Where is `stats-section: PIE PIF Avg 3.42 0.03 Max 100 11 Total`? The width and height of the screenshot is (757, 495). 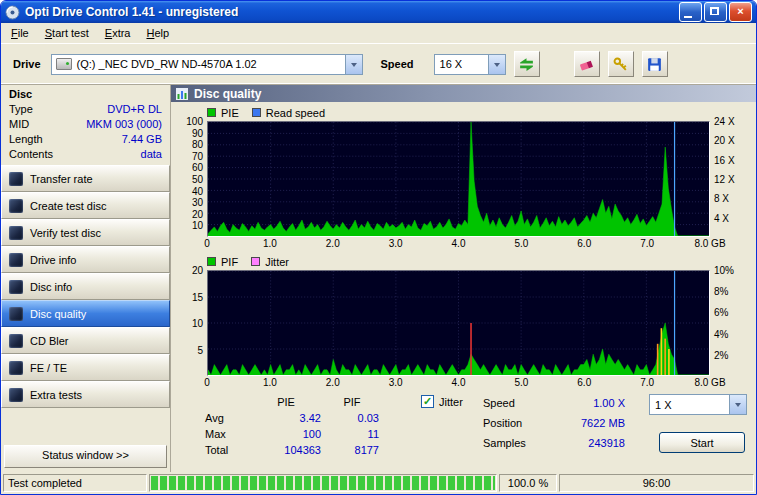 stats-section: PIE PIF Avg 3.42 0.03 Max 100 11 Total is located at coordinates (464, 433).